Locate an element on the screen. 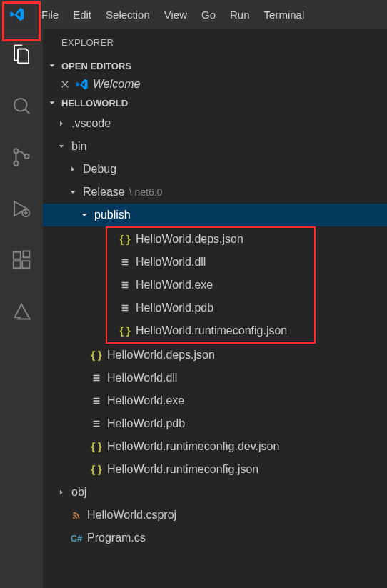 The image size is (387, 588). folder-obj: obj is located at coordinates (215, 492).